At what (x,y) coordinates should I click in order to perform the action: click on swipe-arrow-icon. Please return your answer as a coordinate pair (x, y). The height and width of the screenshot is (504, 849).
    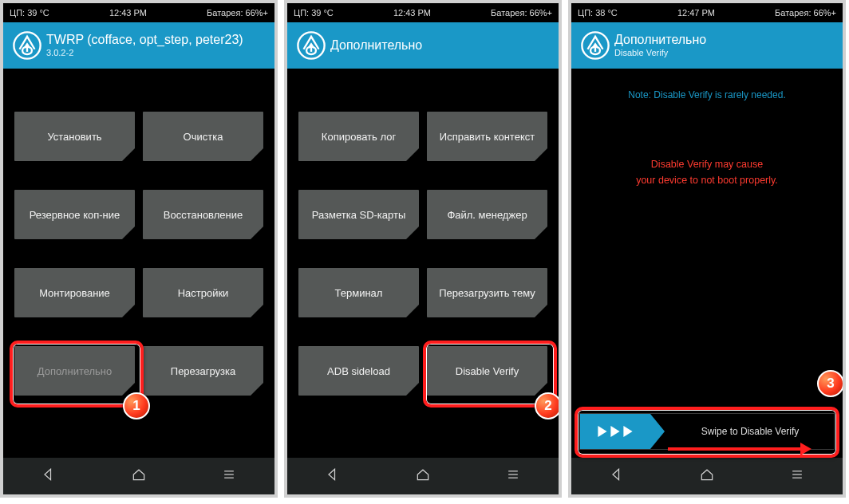
    Looking at the image, I should click on (735, 449).